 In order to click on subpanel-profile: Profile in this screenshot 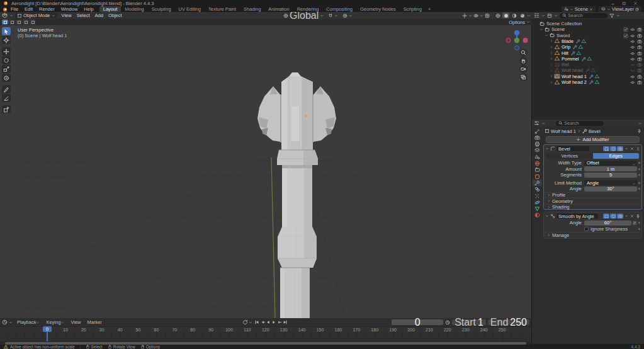, I will do `click(593, 195)`.